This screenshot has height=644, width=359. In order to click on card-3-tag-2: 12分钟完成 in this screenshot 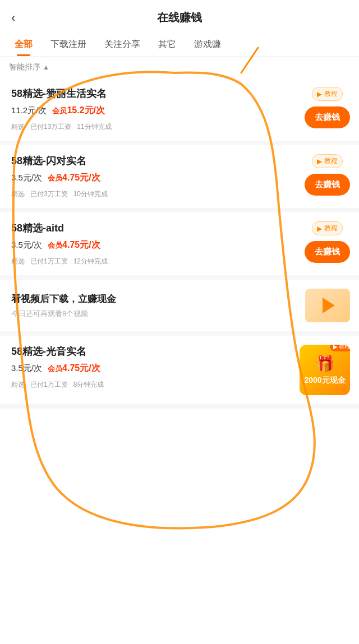, I will do `click(91, 261)`.